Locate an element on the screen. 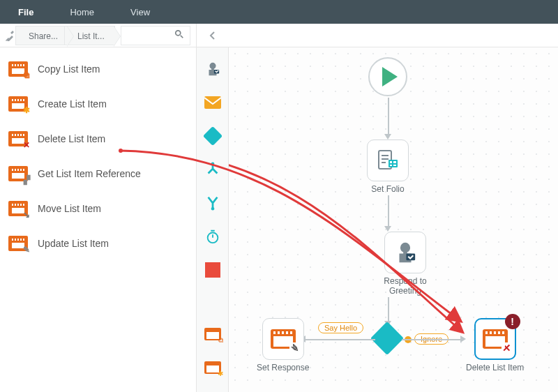 The image size is (558, 392). list-new-icon: ✱ is located at coordinates (213, 368).